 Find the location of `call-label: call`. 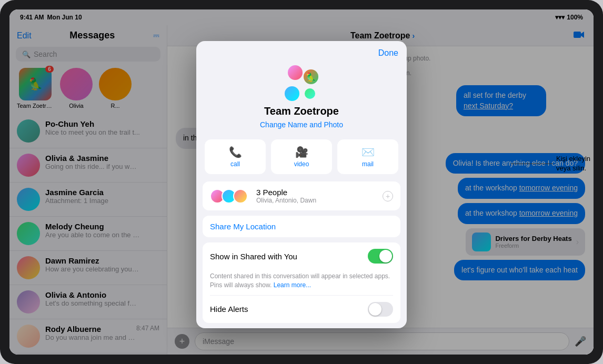

call-label: call is located at coordinates (235, 164).